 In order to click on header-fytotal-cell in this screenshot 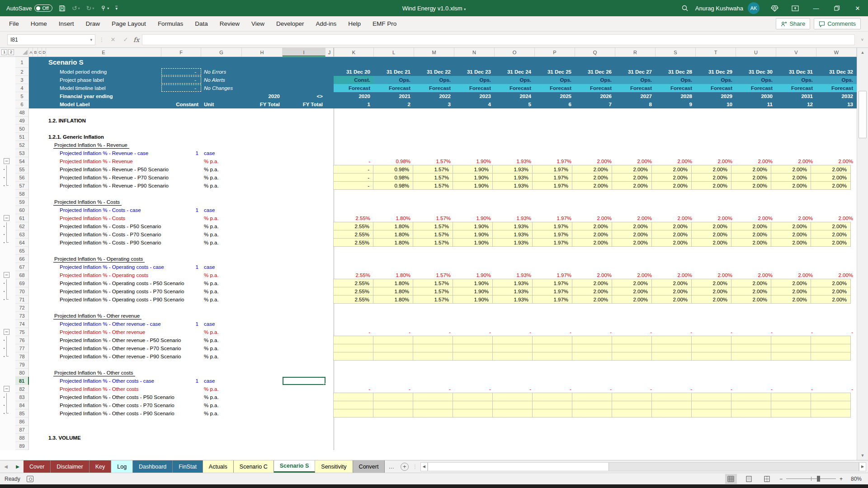, I will do `click(262, 88)`.